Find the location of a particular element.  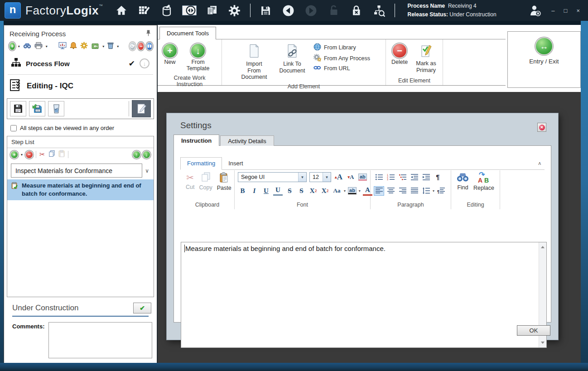

print-dropdown-icon: ▾ is located at coordinates (47, 46).